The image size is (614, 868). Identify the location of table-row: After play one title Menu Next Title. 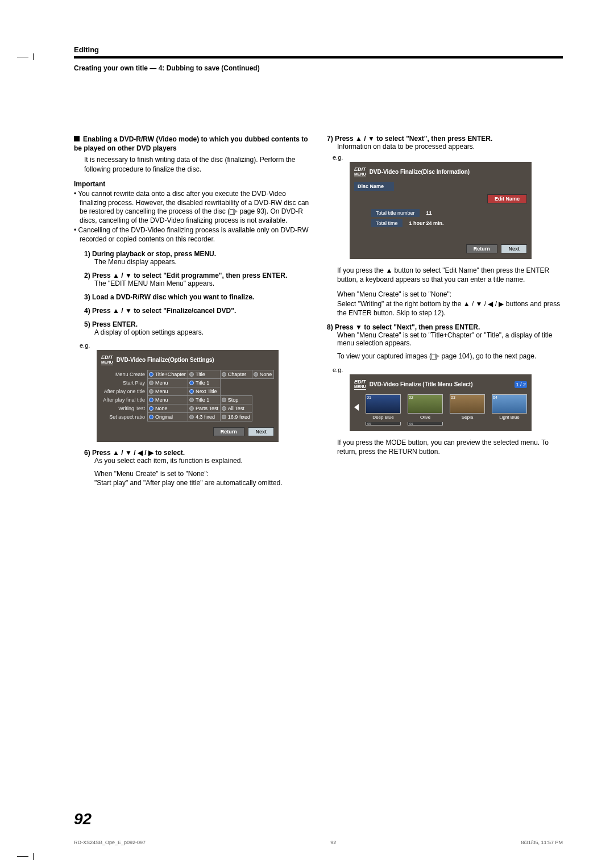
(188, 391).